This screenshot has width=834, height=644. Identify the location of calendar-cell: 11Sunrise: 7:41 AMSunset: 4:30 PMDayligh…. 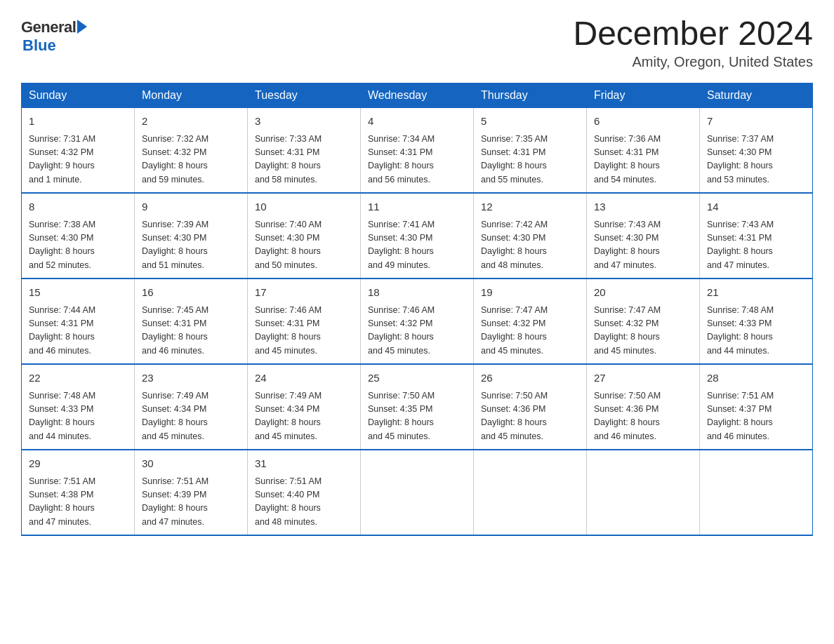
(417, 236).